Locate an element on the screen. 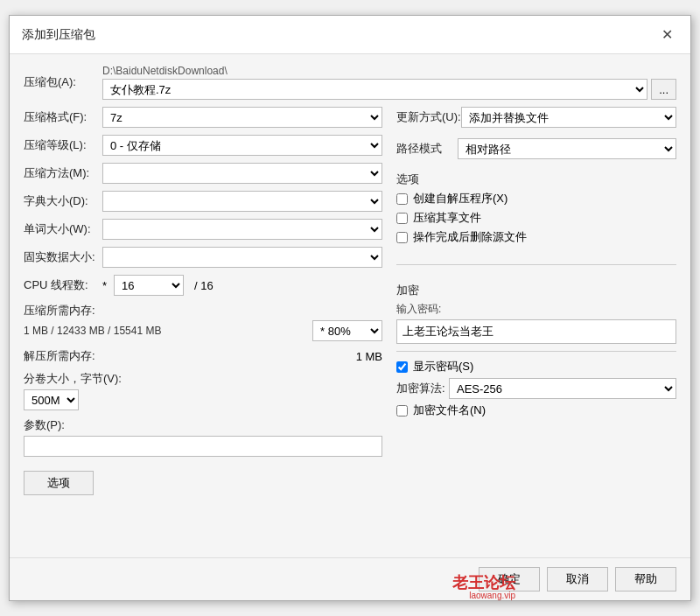  cpu-label: CPU 线程数: is located at coordinates (63, 285).